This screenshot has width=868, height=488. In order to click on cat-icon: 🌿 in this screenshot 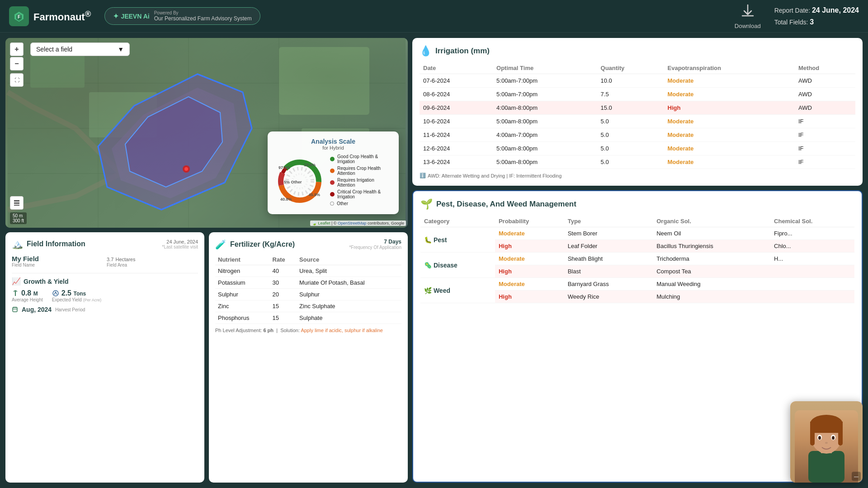, I will do `click(428, 291)`.